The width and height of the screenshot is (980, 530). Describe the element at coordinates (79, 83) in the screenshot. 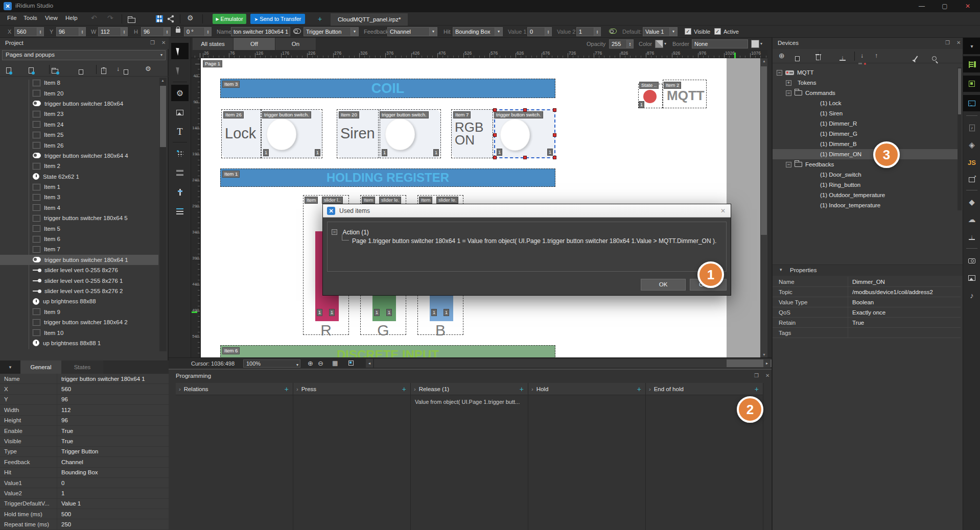

I see `project-tree-item: Item 8` at that location.